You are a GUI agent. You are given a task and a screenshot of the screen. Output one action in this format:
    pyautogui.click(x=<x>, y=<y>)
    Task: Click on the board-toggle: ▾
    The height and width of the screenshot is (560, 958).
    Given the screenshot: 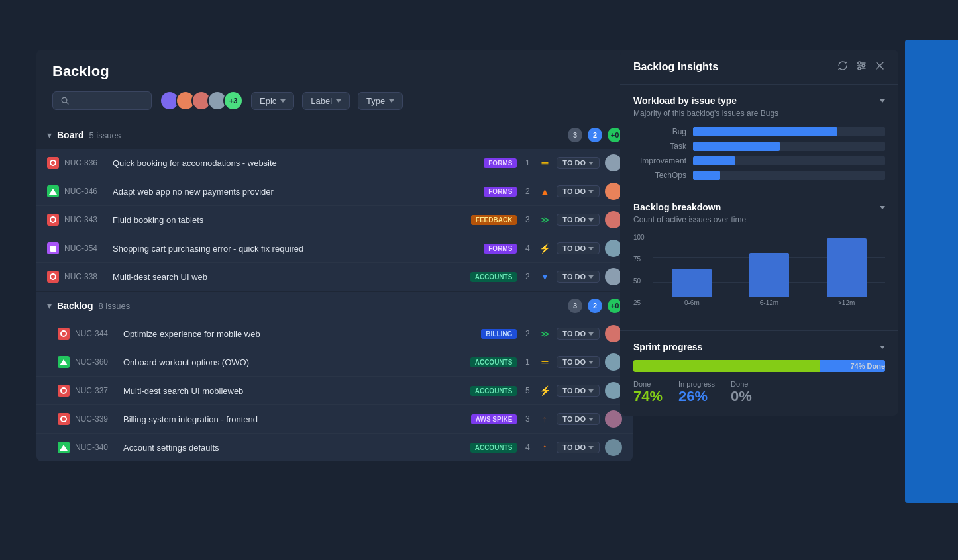 What is the action you would take?
    pyautogui.click(x=49, y=135)
    